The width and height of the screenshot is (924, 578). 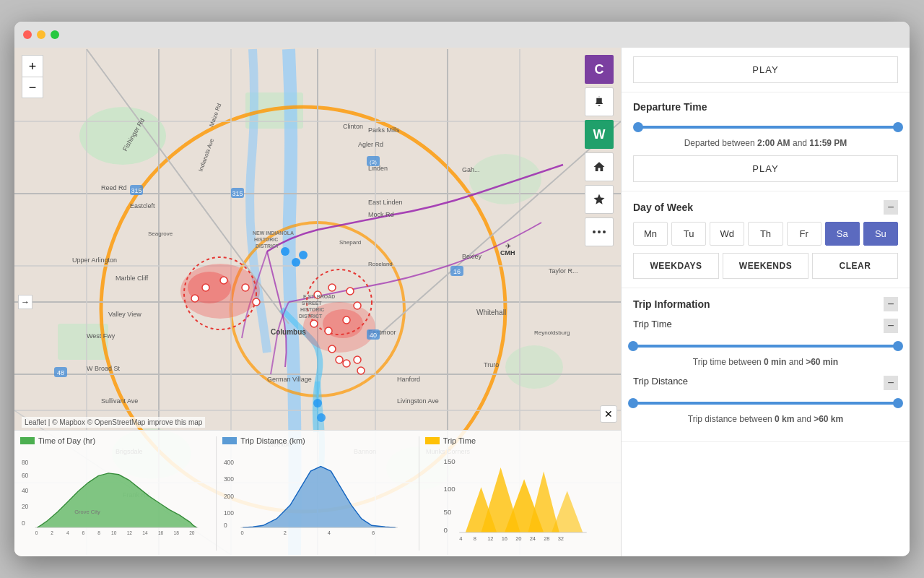 I want to click on more-icon, so click(x=599, y=232).